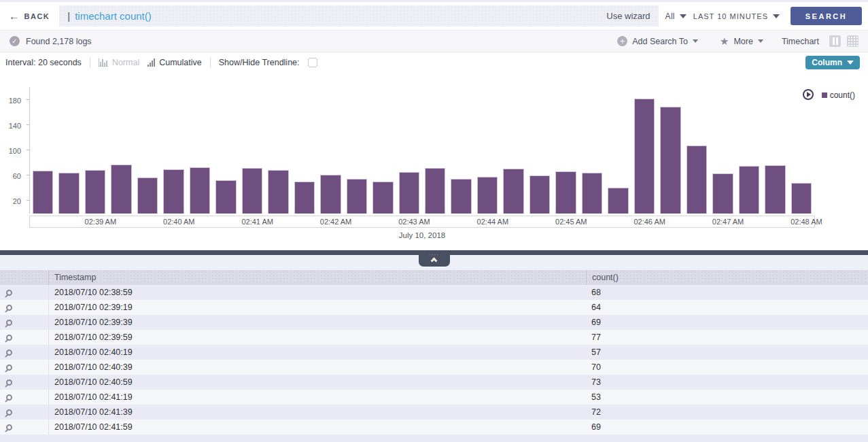 The image size is (868, 442). What do you see at coordinates (29, 16) in the screenshot?
I see `back-button: ← BACK` at bounding box center [29, 16].